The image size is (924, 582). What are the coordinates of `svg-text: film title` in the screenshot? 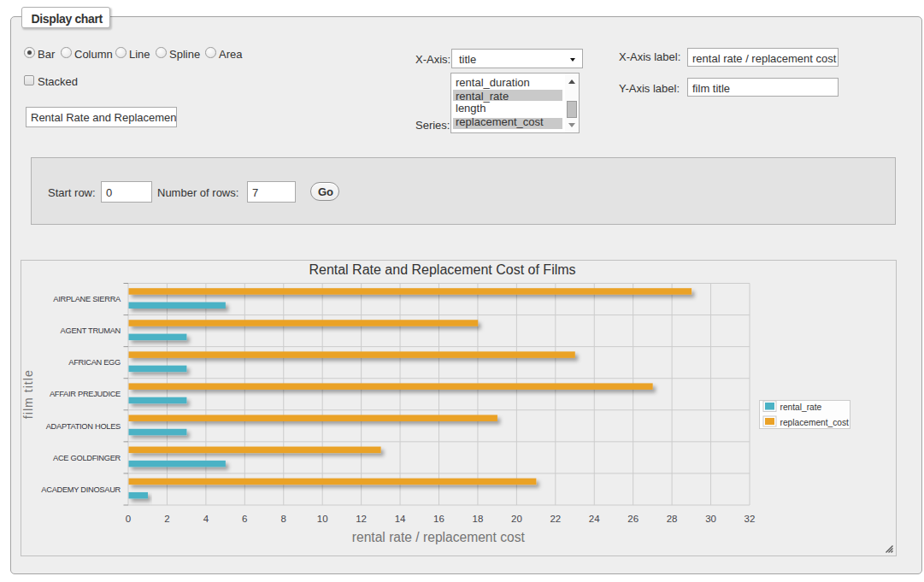 It's located at (29, 394).